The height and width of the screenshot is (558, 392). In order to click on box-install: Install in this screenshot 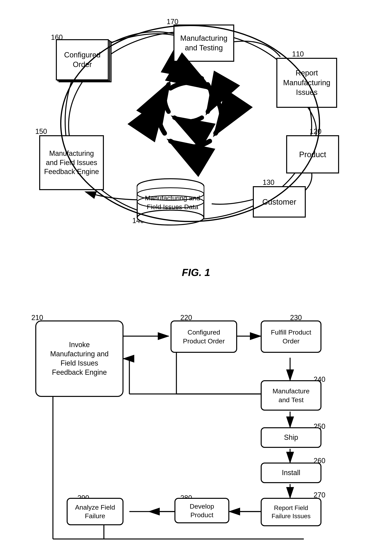, I will do `click(291, 473)`.